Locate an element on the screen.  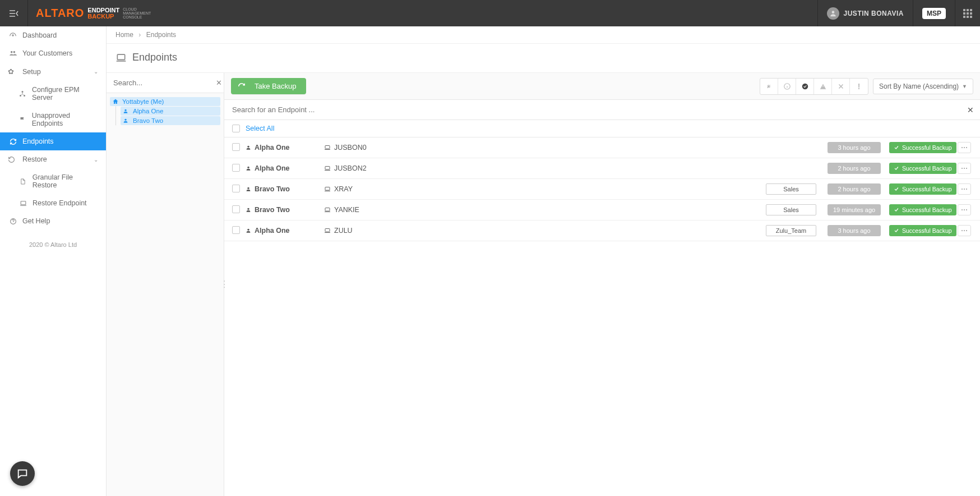
row-host: ZULU is located at coordinates (545, 231).